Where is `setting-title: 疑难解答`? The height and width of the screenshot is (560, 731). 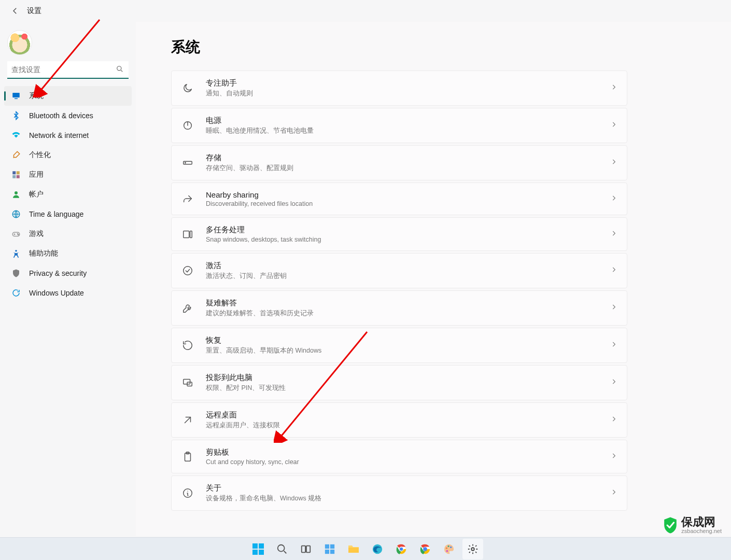 setting-title: 疑难解答 is located at coordinates (408, 303).